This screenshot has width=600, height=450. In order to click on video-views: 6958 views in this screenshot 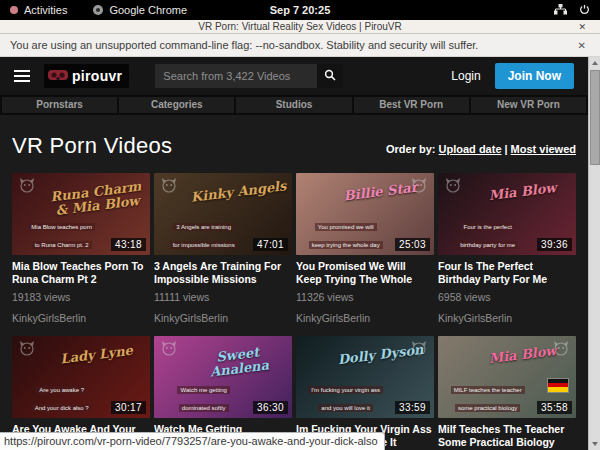, I will do `click(507, 297)`.